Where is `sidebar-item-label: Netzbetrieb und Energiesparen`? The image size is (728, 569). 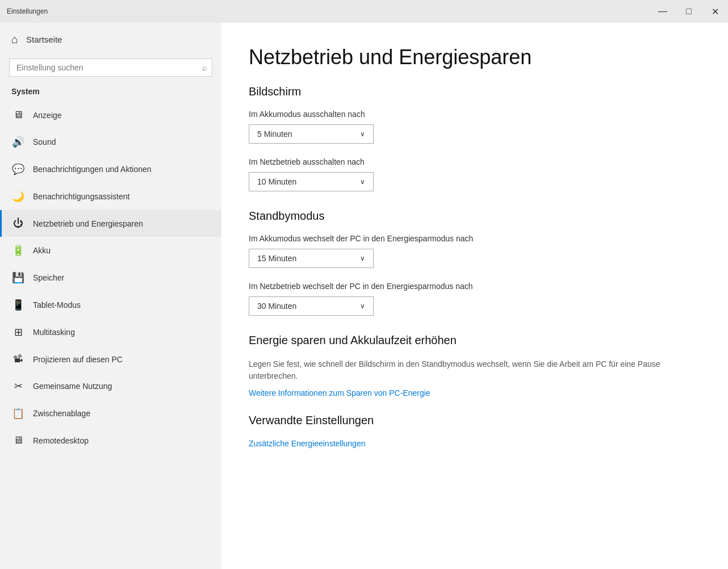
sidebar-item-label: Netzbetrieb und Energiesparen is located at coordinates (88, 224).